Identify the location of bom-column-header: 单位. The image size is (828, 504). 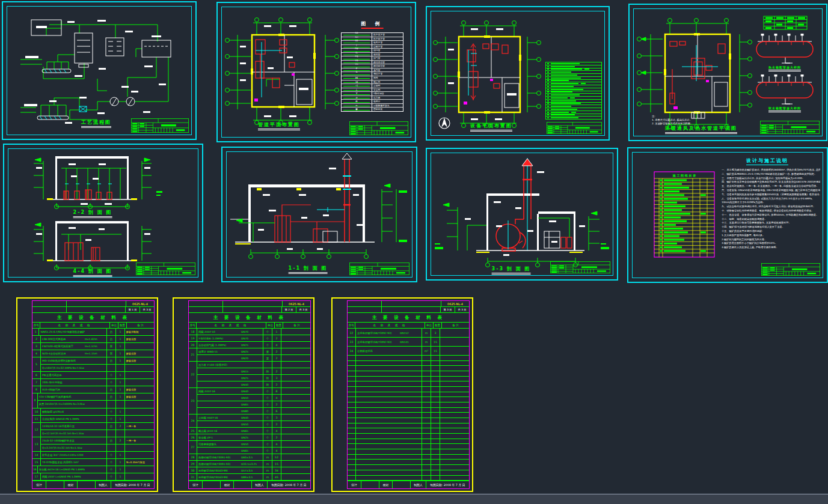
(270, 326).